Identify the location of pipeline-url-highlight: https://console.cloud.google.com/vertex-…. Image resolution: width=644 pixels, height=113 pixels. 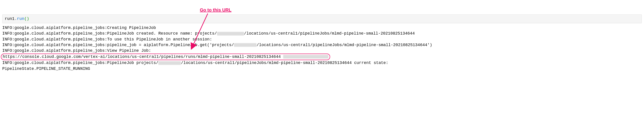
(166, 57).